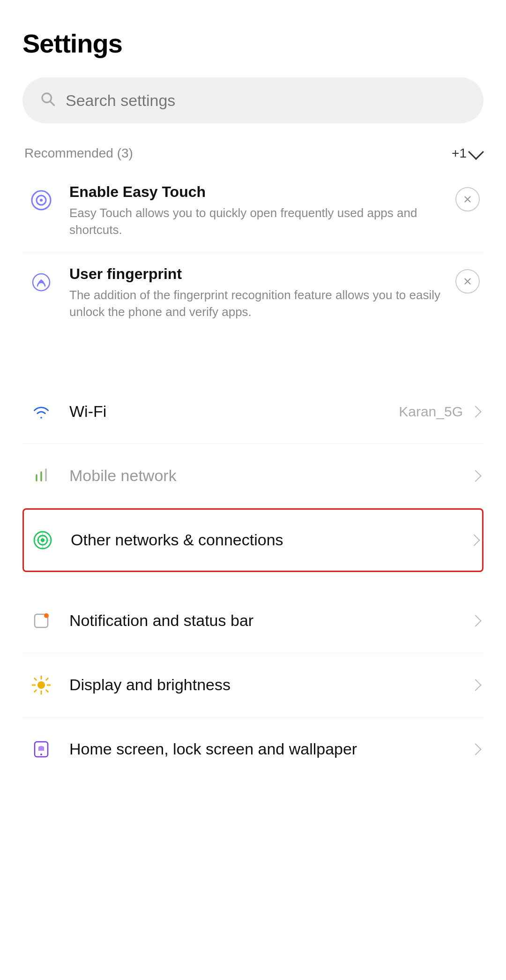 The width and height of the screenshot is (506, 980). What do you see at coordinates (253, 621) in the screenshot?
I see `settings-item-notification: Notification and status bar` at bounding box center [253, 621].